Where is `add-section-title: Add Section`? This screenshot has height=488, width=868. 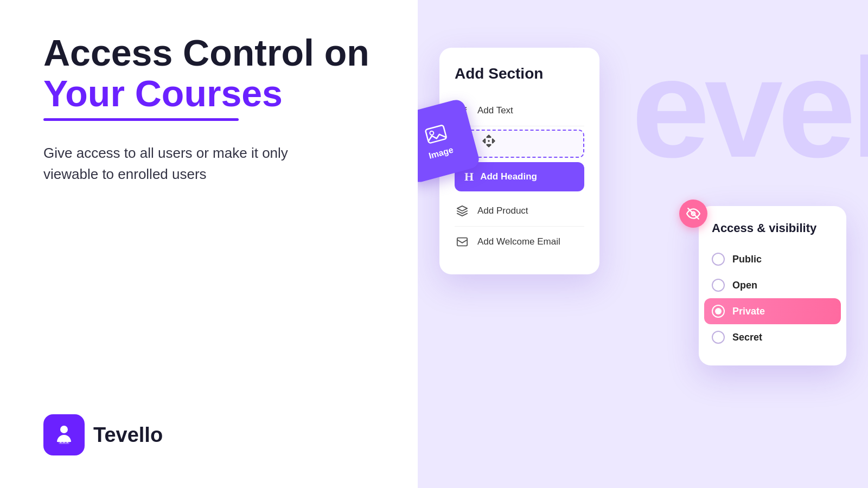 add-section-title: Add Section is located at coordinates (520, 74).